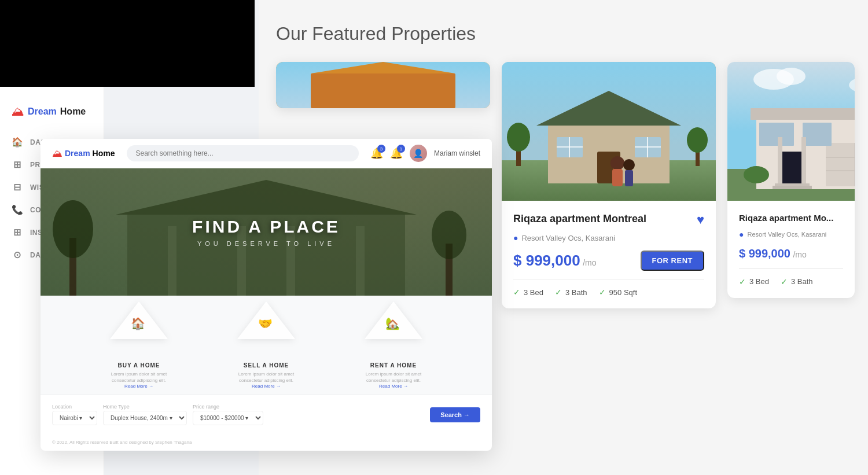 The image size is (868, 475). Describe the element at coordinates (558, 292) in the screenshot. I see `card1-bath-check: ✓` at that location.